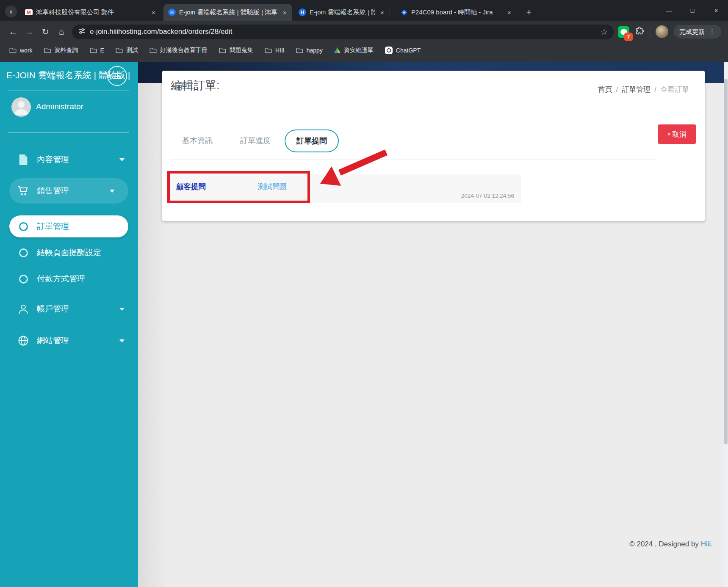 This screenshot has width=728, height=587. Describe the element at coordinates (403, 50) in the screenshot. I see `bookmark-chatgpt: ChatGPT` at that location.